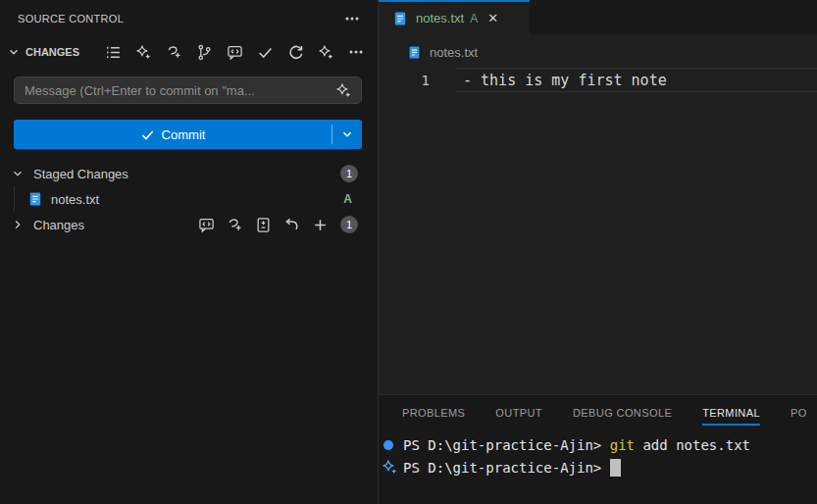 This screenshot has height=504, width=817. What do you see at coordinates (349, 225) in the screenshot?
I see `changes-count-badge: 1` at bounding box center [349, 225].